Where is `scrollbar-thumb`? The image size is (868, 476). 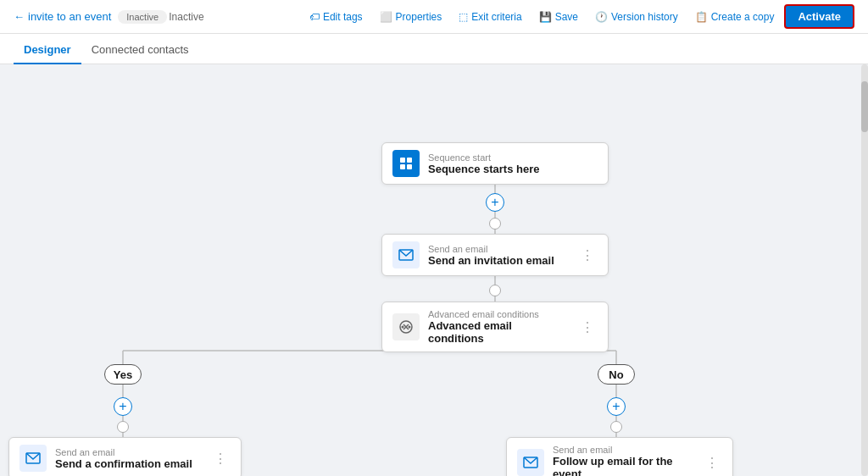
scrollbar-thumb is located at coordinates (865, 107).